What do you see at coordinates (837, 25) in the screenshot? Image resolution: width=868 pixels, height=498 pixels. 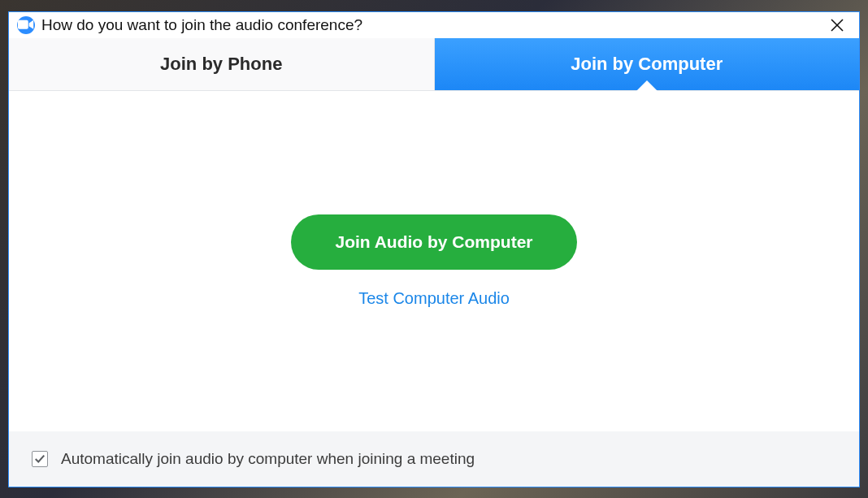 I see `close-icon` at bounding box center [837, 25].